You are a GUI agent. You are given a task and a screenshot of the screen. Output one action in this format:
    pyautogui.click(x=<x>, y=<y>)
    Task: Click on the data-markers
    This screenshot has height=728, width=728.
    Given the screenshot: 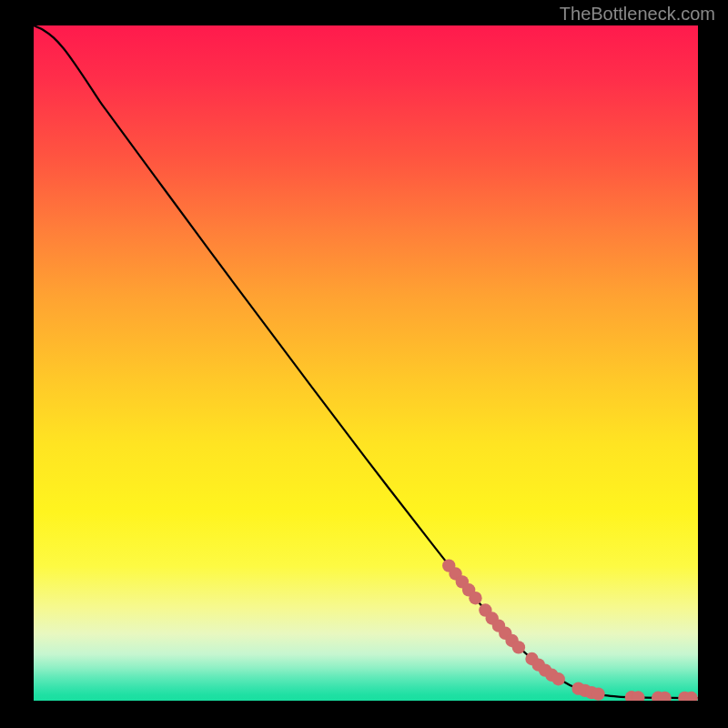 What is the action you would take?
    pyautogui.click(x=570, y=630)
    